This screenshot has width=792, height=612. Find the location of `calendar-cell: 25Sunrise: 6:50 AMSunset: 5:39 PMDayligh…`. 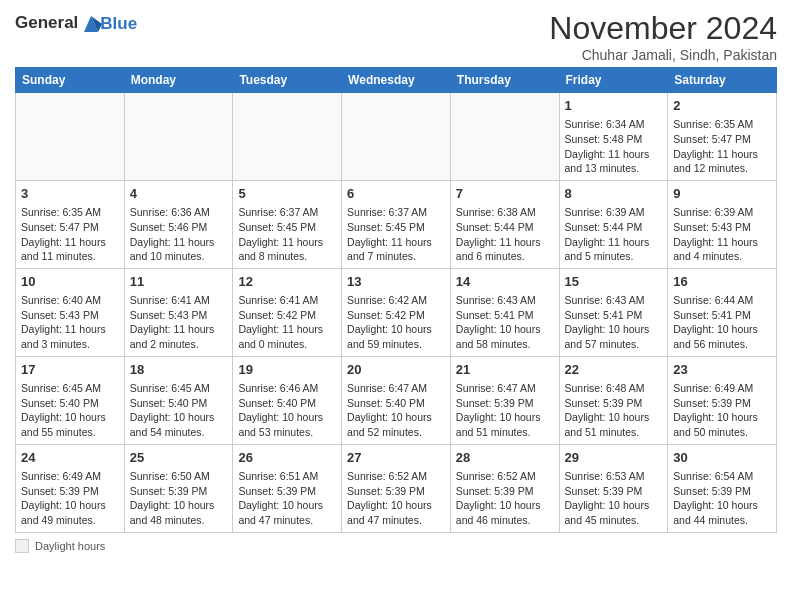

calendar-cell: 25Sunrise: 6:50 AMSunset: 5:39 PMDayligh… is located at coordinates (178, 488).